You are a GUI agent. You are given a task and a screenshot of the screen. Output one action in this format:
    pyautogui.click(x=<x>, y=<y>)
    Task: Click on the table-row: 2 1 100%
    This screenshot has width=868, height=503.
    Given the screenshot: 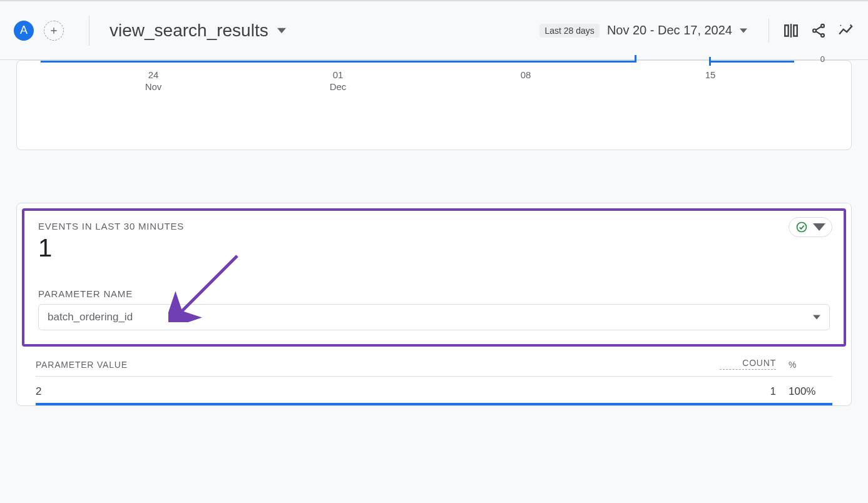 What is the action you would take?
    pyautogui.click(x=434, y=390)
    